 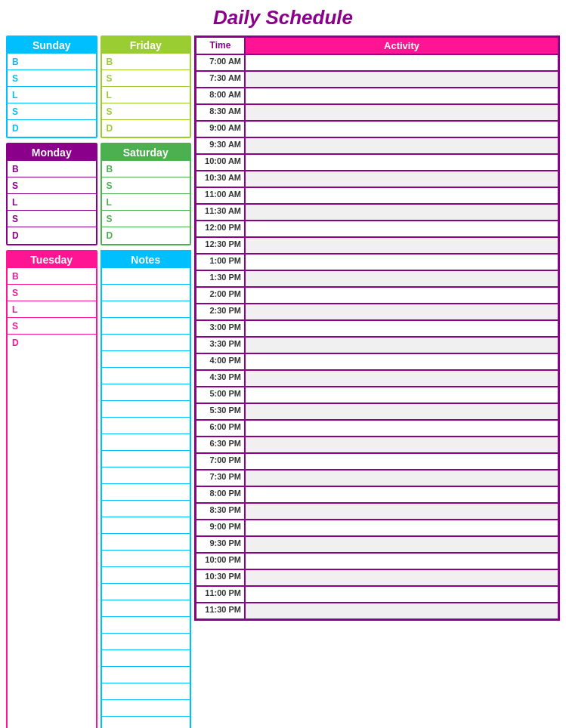 I want to click on schedule-row: 10:00 AM, so click(x=377, y=162).